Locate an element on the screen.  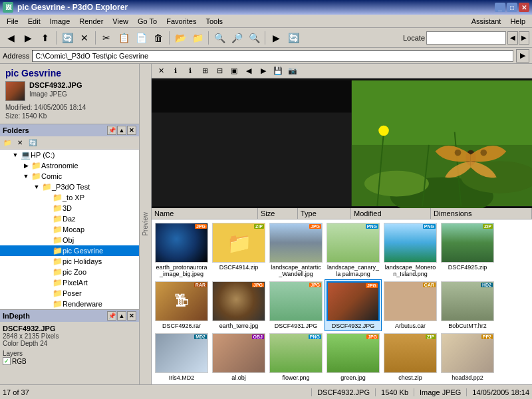
folder-refresh: 🔄 is located at coordinates (33, 143).